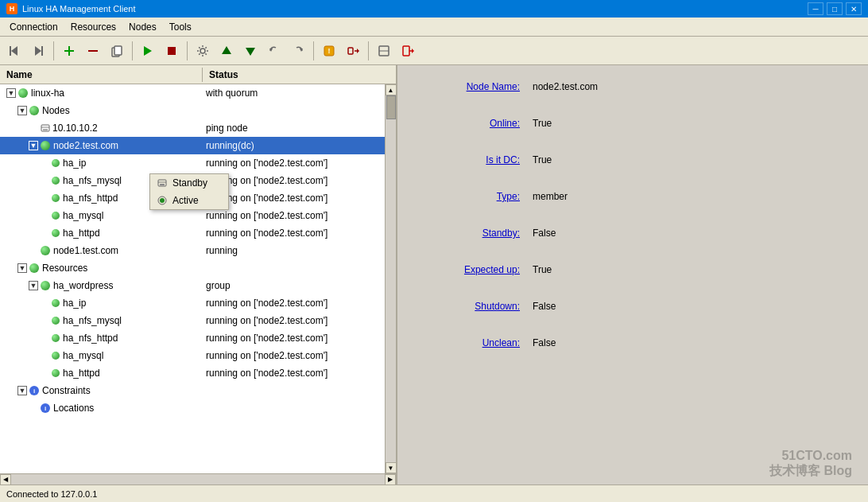 This screenshot has height=502, width=868. I want to click on tree-row-ha-nfs-httpd-2: ha_nfs_httpd running on ['node2.test.com…, so click(192, 338).